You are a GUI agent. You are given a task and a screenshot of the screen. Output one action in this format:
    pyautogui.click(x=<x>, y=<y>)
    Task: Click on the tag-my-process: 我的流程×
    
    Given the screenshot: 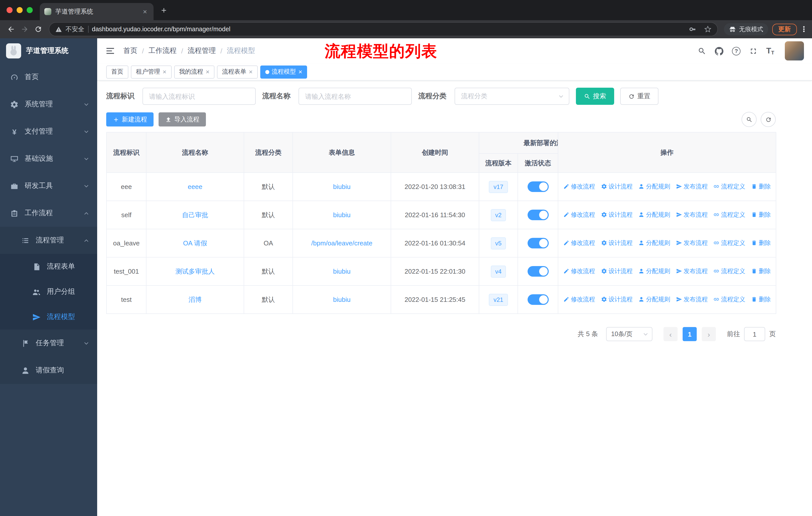 What is the action you would take?
    pyautogui.click(x=194, y=72)
    